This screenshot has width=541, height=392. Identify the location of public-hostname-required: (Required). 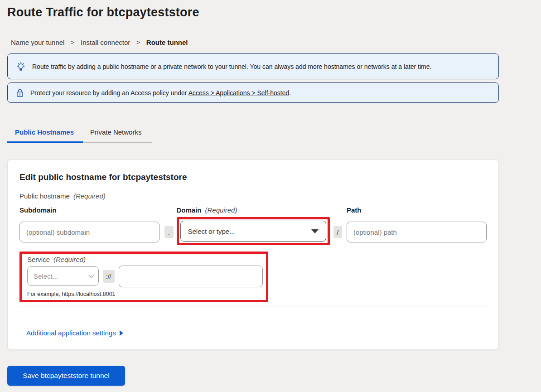
(90, 196).